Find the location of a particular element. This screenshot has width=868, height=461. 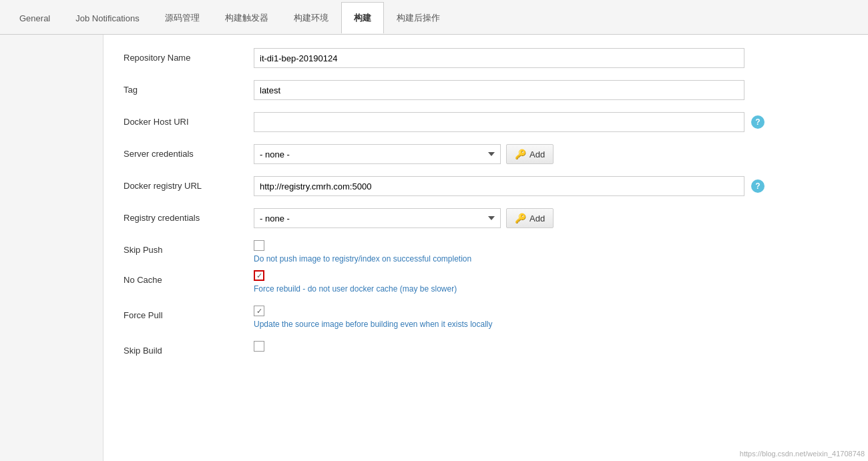

tab-构建触发器: 构建触发器 is located at coordinates (247, 17).